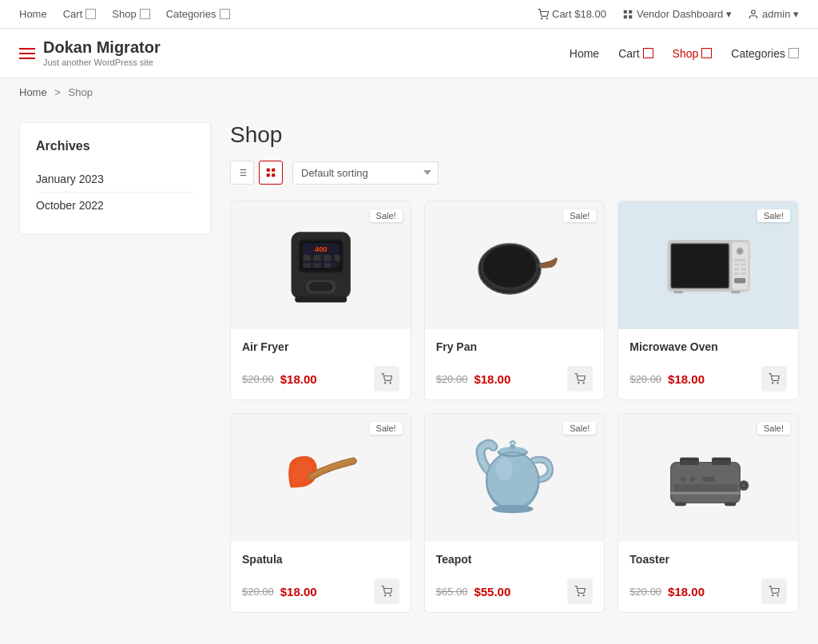 This screenshot has width=818, height=644. I want to click on sale-badge-microwave: Sale!, so click(773, 216).